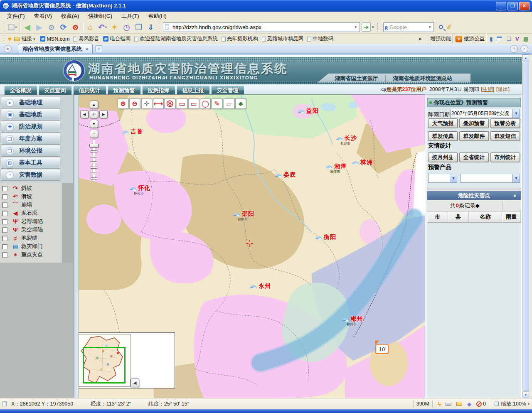 Image resolution: width=532 pixels, height=413 pixels. I want to click on clear-selection-tool-button: ▭, so click(194, 104).